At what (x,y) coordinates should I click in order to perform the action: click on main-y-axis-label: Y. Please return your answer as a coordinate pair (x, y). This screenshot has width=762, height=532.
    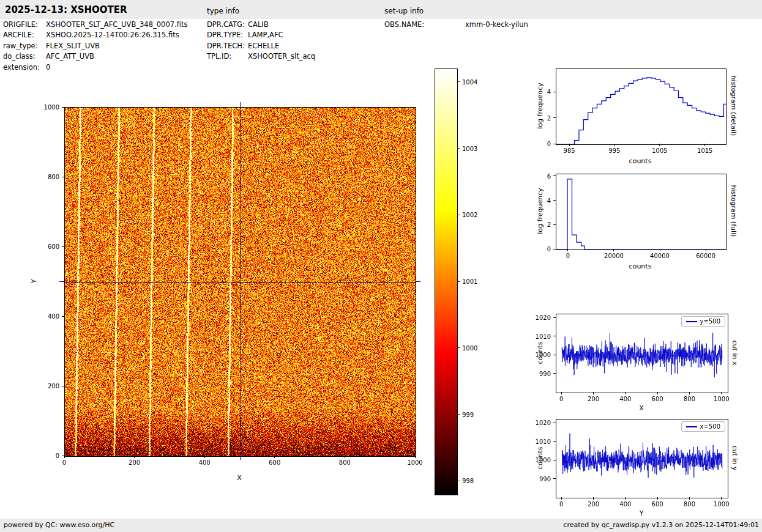
    Looking at the image, I should click on (34, 281).